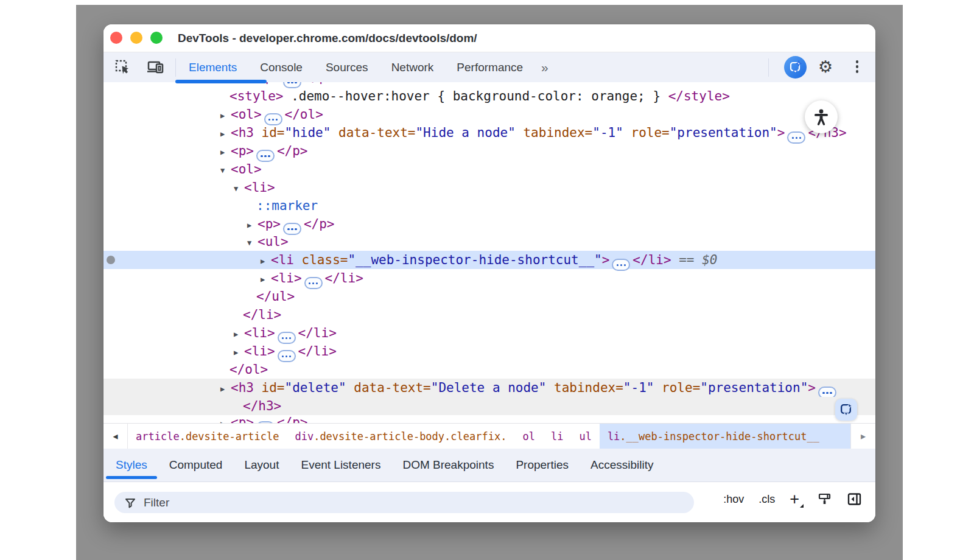 This screenshot has height=560, width=974. What do you see at coordinates (131, 465) in the screenshot?
I see `sidebar-tab-styles: Styles` at bounding box center [131, 465].